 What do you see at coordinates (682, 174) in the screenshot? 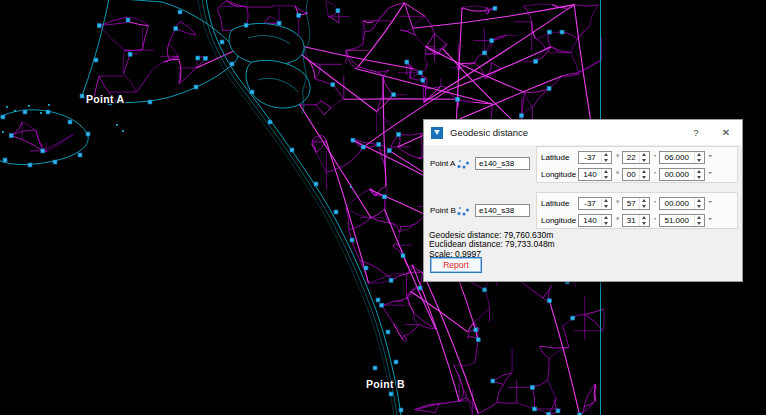
I see `point-a-lon-sec-spinbox: 00.000` at bounding box center [682, 174].